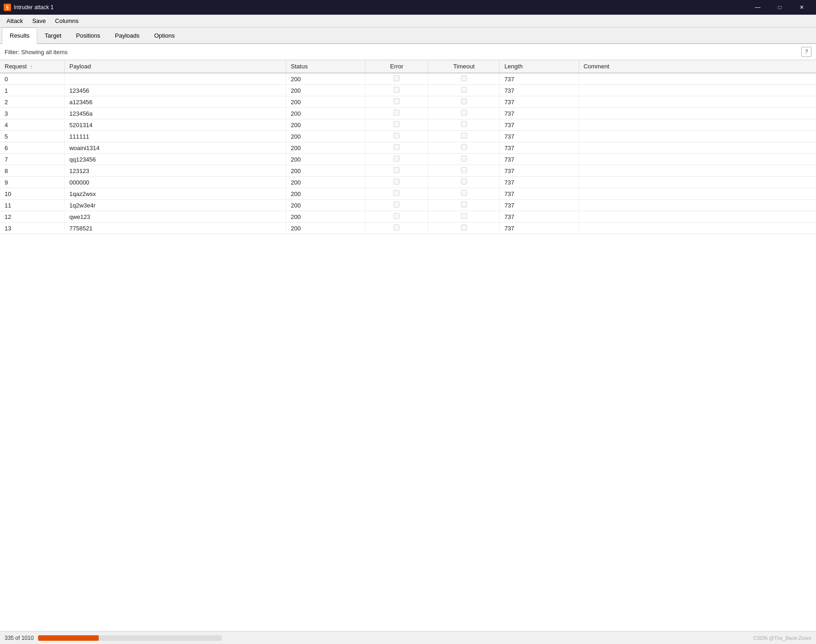 The width and height of the screenshot is (816, 644). What do you see at coordinates (408, 183) in the screenshot?
I see `table-row: 9000000200737` at bounding box center [408, 183].